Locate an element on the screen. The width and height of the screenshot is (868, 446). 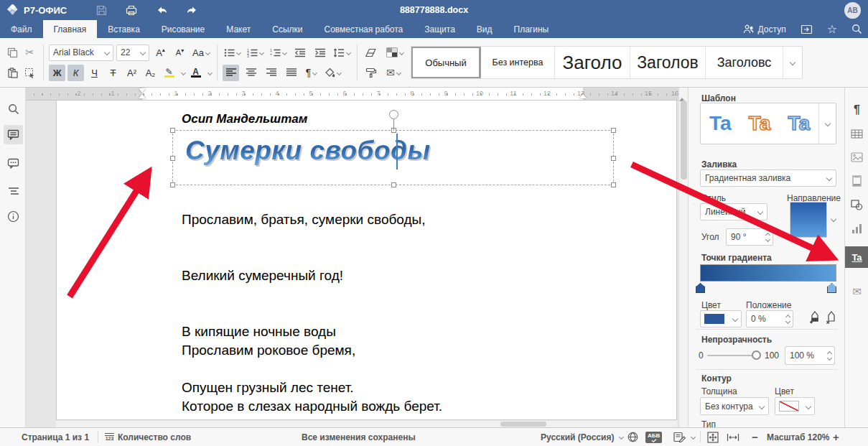
copy-style-button is located at coordinates (370, 73).